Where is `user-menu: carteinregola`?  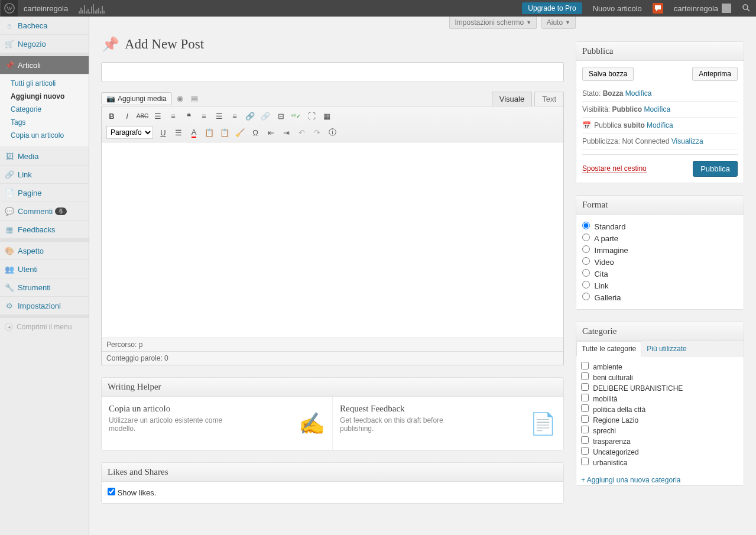 user-menu: carteinregola is located at coordinates (702, 8).